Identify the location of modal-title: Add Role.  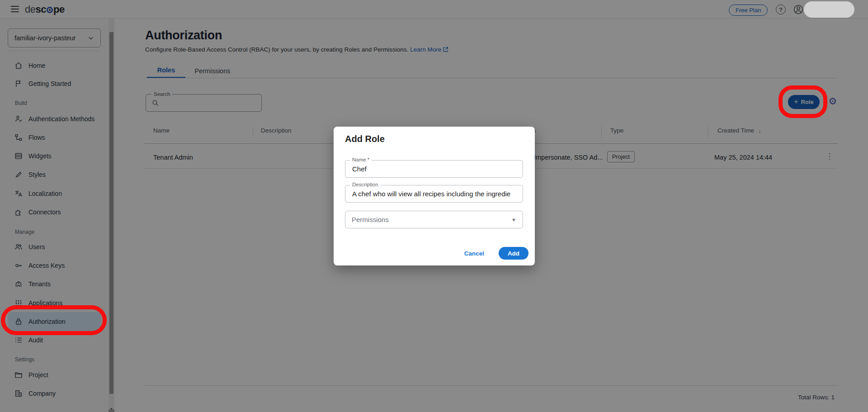
(365, 139).